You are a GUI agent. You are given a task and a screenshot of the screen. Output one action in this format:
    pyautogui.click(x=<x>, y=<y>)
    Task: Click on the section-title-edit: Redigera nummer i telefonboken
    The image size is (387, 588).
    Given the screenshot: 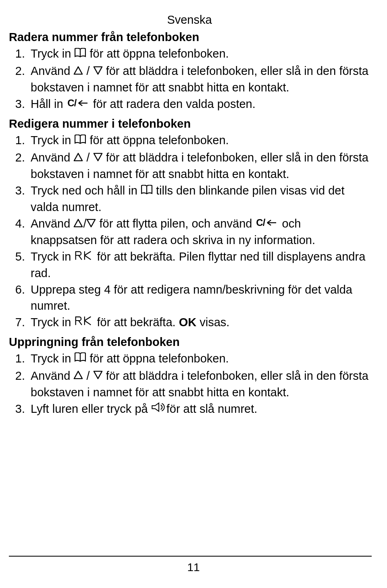 What is the action you would take?
    pyautogui.click(x=189, y=124)
    